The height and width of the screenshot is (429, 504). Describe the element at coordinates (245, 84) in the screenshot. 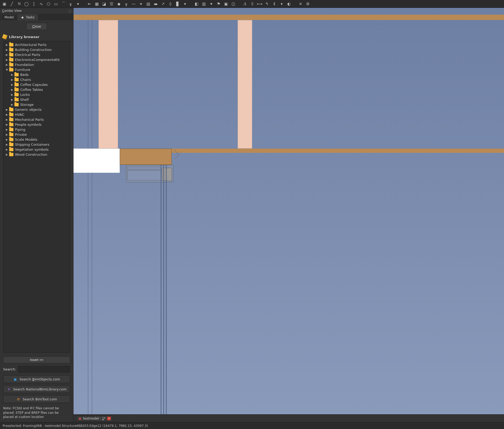

I see `model-column-right` at that location.